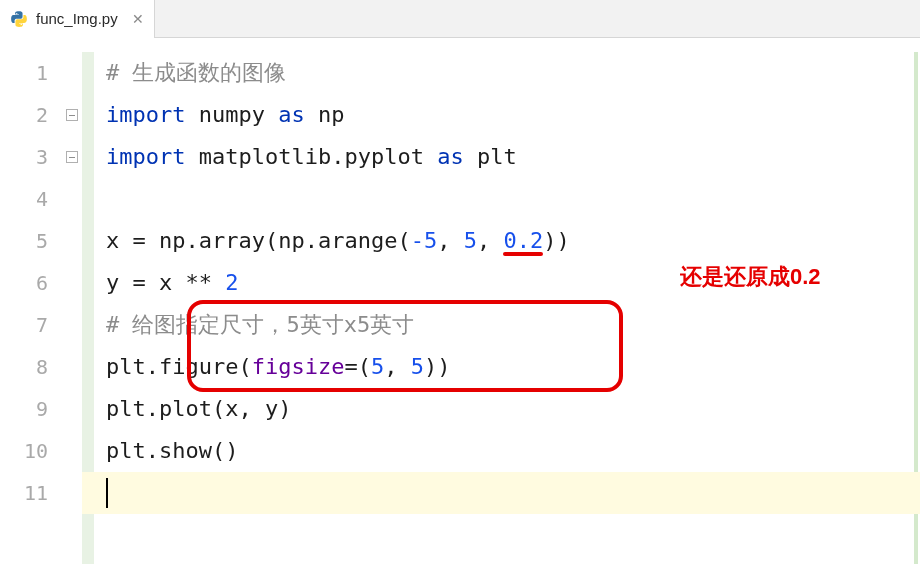 This screenshot has height=564, width=920. What do you see at coordinates (523, 240) in the screenshot?
I see `highlighted-value: 0.2` at bounding box center [523, 240].